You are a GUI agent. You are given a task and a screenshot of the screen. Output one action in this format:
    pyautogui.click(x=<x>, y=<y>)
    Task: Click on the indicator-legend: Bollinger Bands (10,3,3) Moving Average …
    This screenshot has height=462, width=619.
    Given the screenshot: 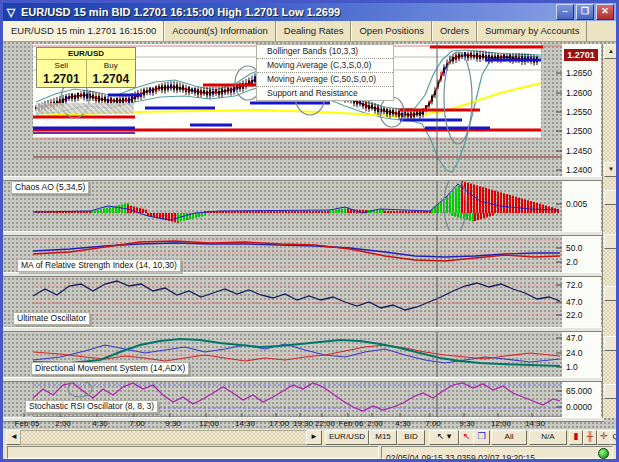 What is the action you would take?
    pyautogui.click(x=325, y=72)
    